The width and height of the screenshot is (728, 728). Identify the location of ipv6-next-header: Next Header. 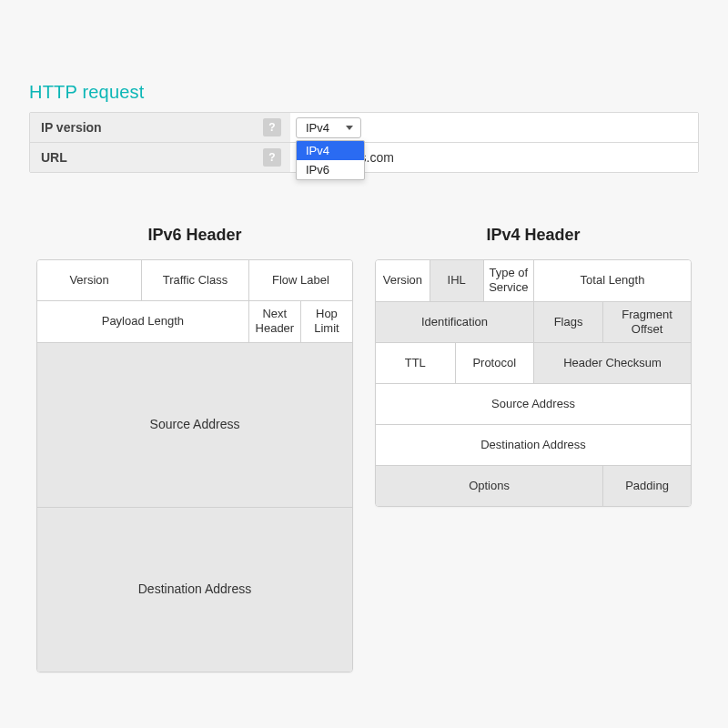
(275, 322).